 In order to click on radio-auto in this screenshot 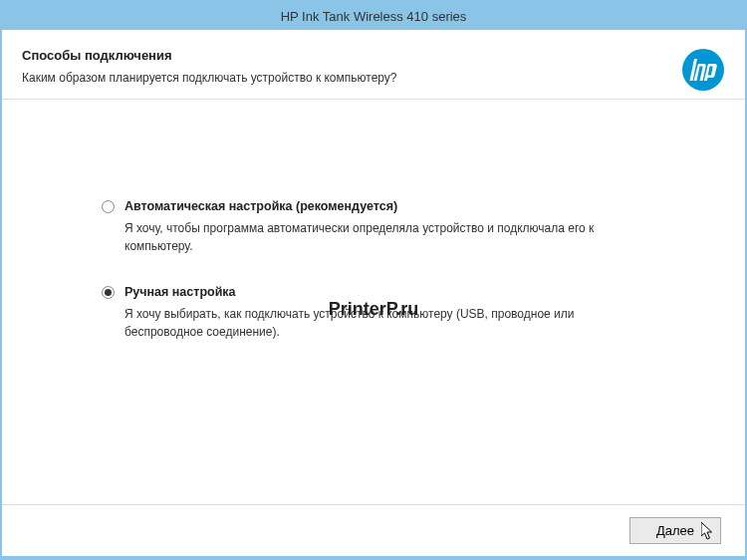, I will do `click(108, 207)`.